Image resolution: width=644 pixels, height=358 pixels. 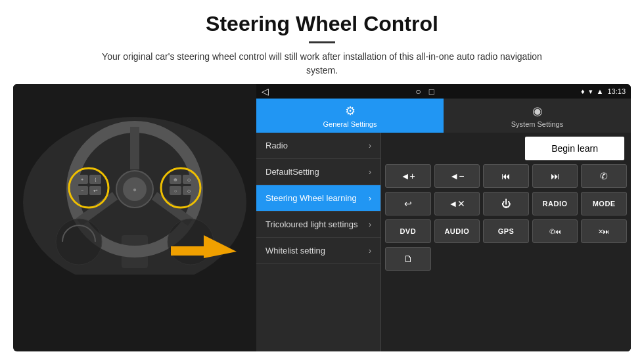 I want to click on vol-up-button: ◄+, so click(x=408, y=176).